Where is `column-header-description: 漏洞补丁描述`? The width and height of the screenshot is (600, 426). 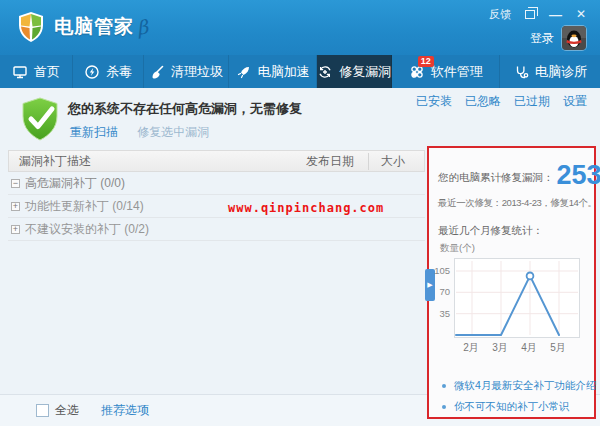
column-header-description: 漏洞补丁描述 is located at coordinates (158, 162).